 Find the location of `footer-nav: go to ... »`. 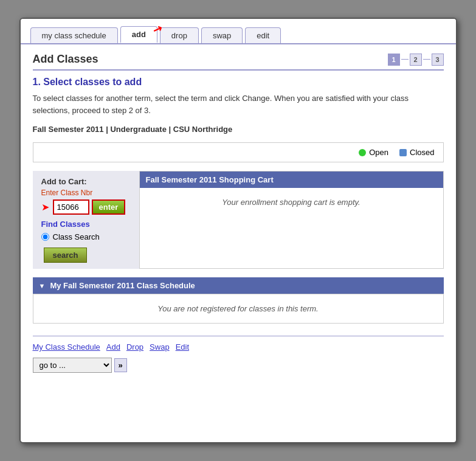

footer-nav: go to ... » is located at coordinates (238, 365).